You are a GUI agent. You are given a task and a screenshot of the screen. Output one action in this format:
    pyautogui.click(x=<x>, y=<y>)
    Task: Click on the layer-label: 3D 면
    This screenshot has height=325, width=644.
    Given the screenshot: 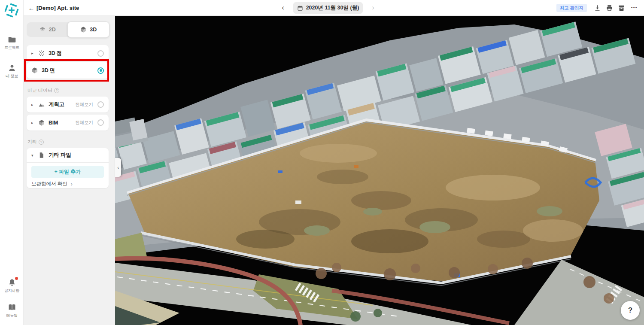 What is the action you would take?
    pyautogui.click(x=48, y=70)
    